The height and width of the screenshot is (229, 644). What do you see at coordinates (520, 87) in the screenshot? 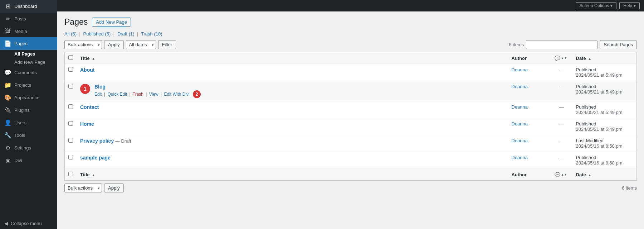
I see `author-link-blog: Deanna` at bounding box center [520, 87].